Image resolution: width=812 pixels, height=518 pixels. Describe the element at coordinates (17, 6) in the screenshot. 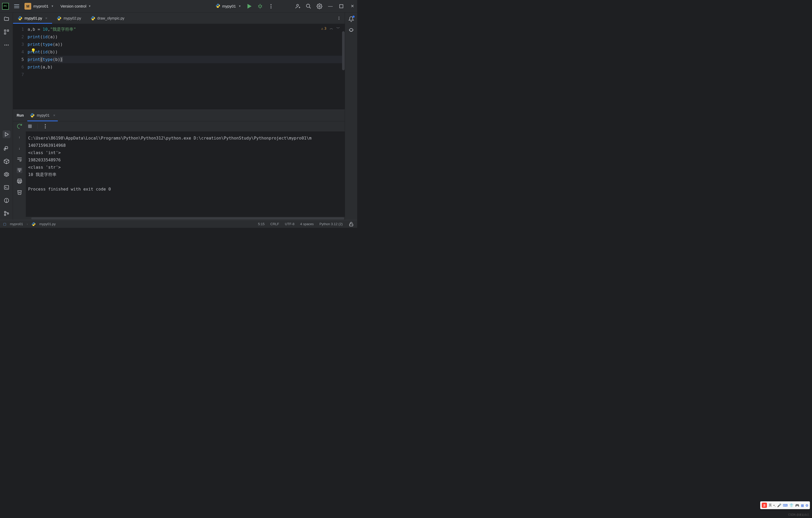

I see `menu-icon` at that location.